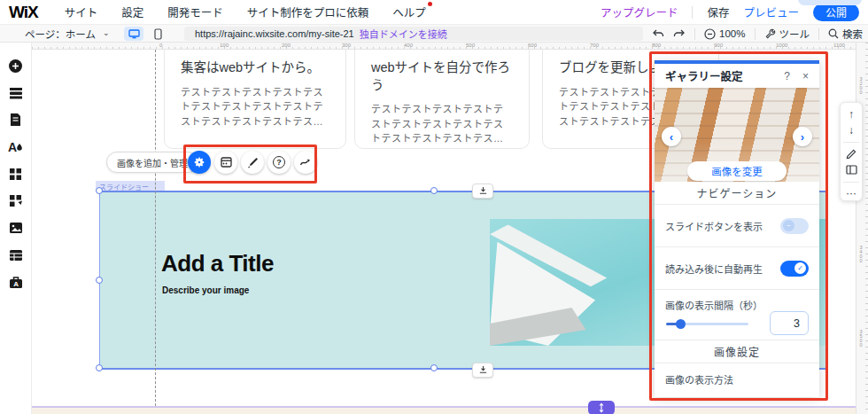  What do you see at coordinates (851, 154) in the screenshot?
I see `pencil-icon` at bounding box center [851, 154].